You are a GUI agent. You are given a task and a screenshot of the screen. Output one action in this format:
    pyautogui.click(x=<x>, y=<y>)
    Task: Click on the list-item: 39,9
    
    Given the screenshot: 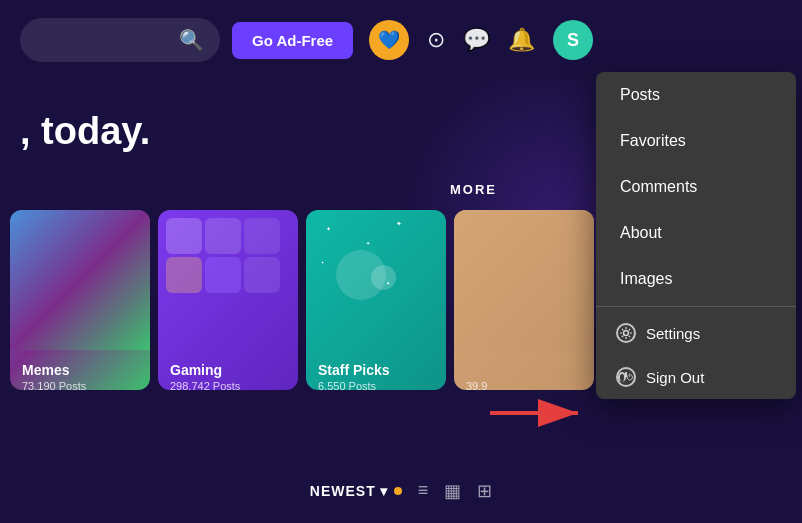 What is the action you would take?
    pyautogui.click(x=524, y=300)
    